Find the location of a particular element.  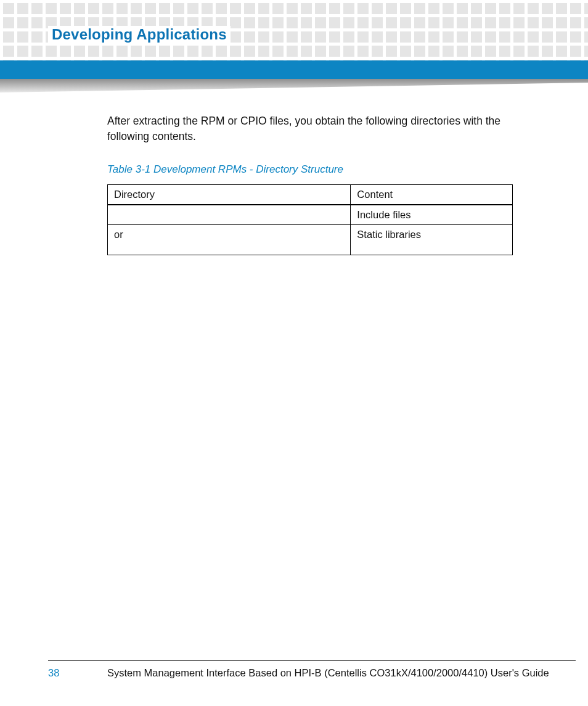

table-header-directory: Directory is located at coordinates (229, 195).